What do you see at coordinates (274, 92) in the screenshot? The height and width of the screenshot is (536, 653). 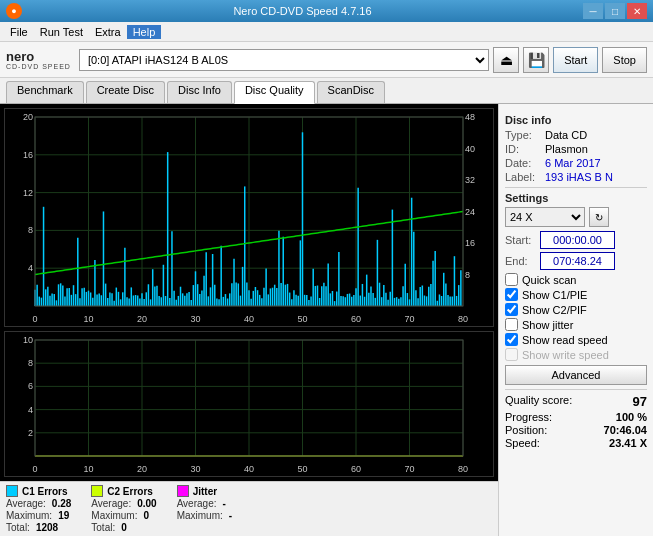 I see `tab-disc-quality: Disc Quality` at bounding box center [274, 92].